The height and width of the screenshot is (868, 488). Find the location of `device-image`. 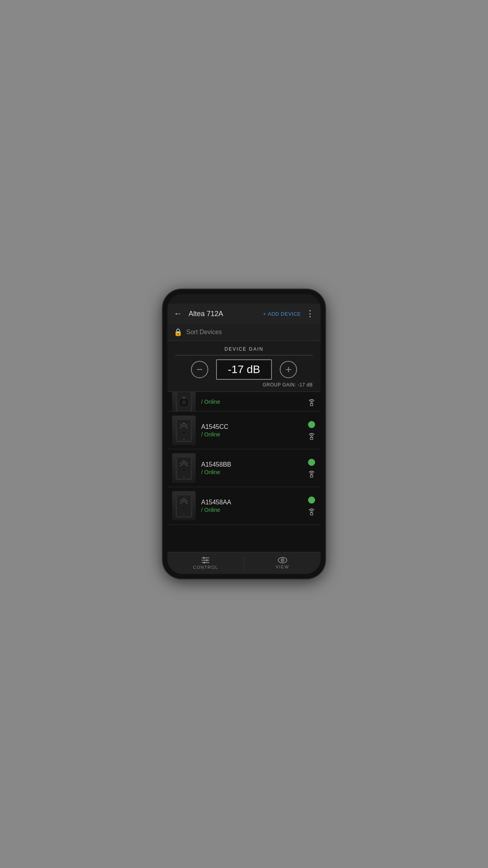

device-image is located at coordinates (184, 402).